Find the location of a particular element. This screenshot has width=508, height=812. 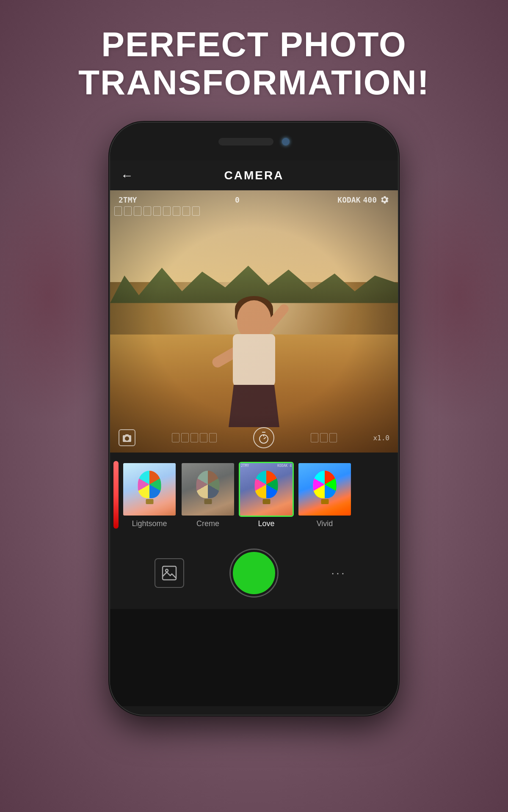

headline-line2: TRANSFORMATION! is located at coordinates (254, 82).